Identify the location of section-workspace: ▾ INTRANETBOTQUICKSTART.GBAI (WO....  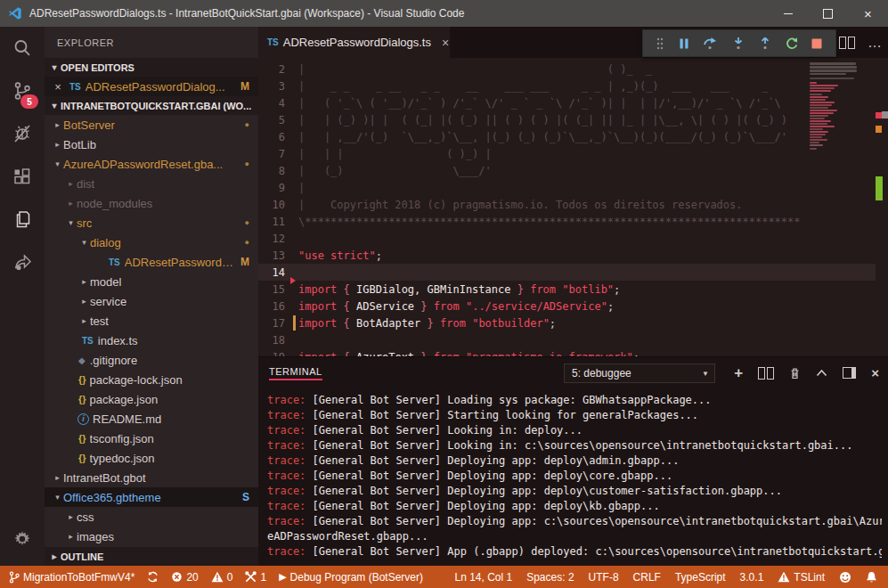
(151, 105).